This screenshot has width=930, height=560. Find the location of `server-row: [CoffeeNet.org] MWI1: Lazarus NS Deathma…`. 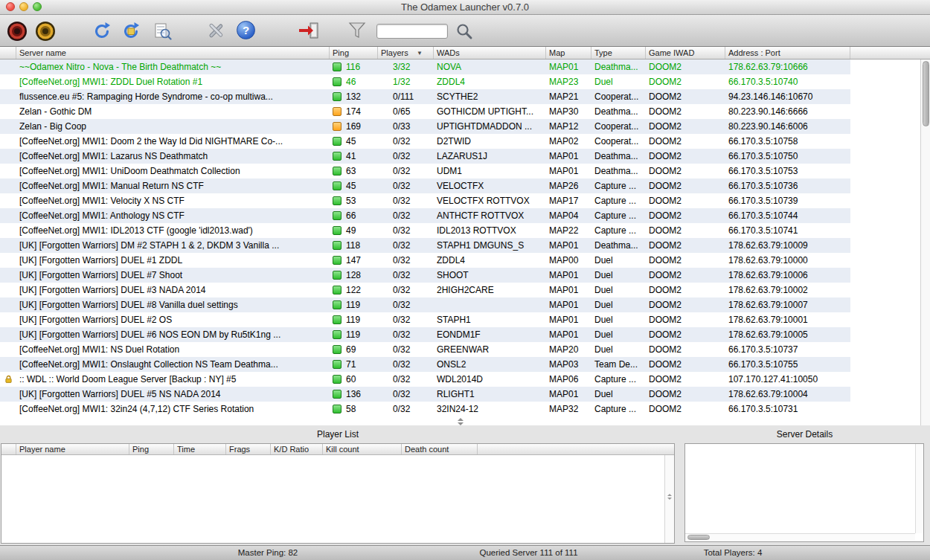

server-row: [CoffeeNet.org] MWI1: Lazarus NS Deathma… is located at coordinates (426, 156).